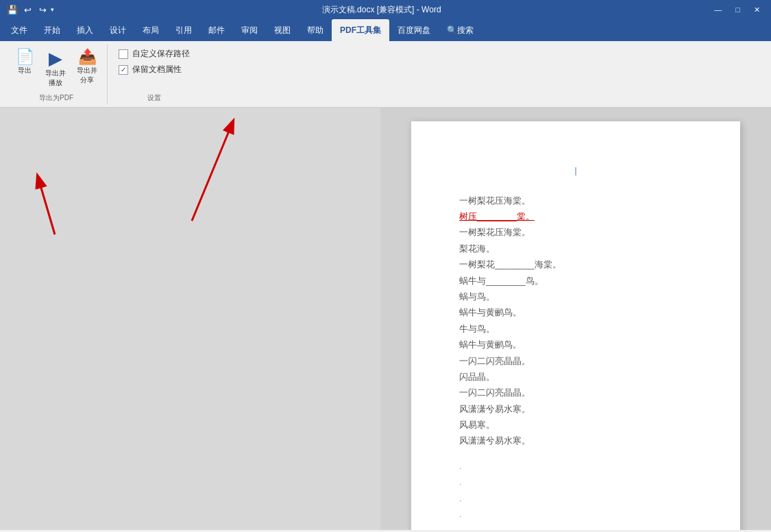 Image resolution: width=771 pixels, height=532 pixels. I want to click on ribbon-content: 📄 导出 ▶ 导出并播放 📤 导出并分享 导出为PDF 自定义保存路径, so click(385, 74).